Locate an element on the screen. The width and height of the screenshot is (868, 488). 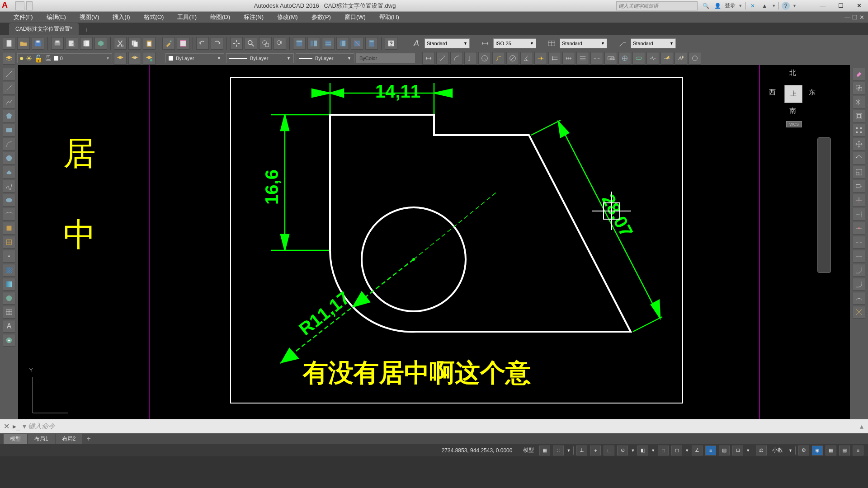
customization-icon: ≡ is located at coordinates (858, 450).